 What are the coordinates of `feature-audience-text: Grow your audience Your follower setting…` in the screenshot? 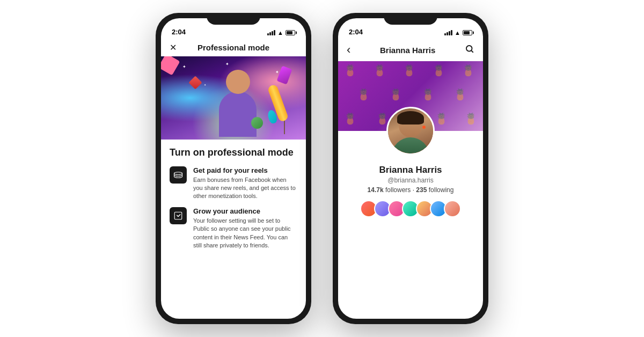 It's located at (245, 229).